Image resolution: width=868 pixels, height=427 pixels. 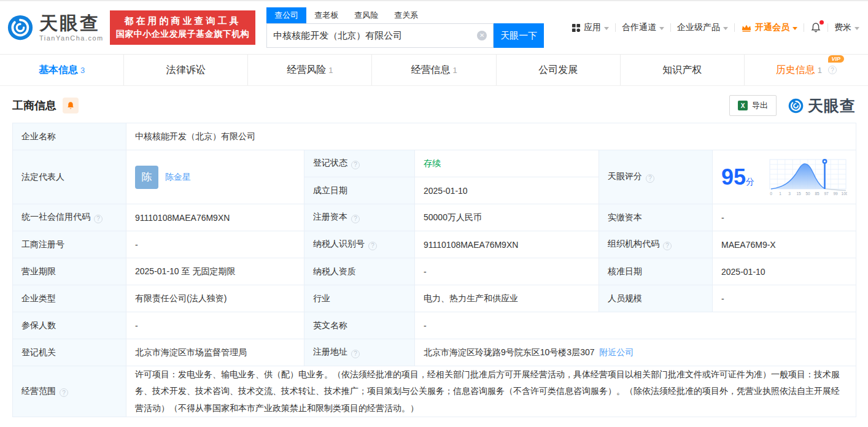 I want to click on tab-history-info: 历史信息 1 ? VIP, so click(x=807, y=70).